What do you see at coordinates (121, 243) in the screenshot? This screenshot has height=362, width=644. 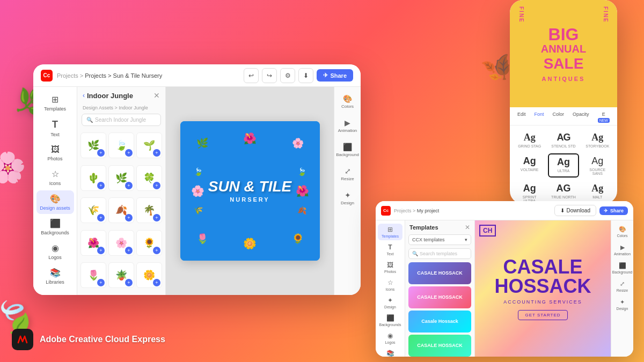 I see `asset-cell: 🌸+` at bounding box center [121, 243].